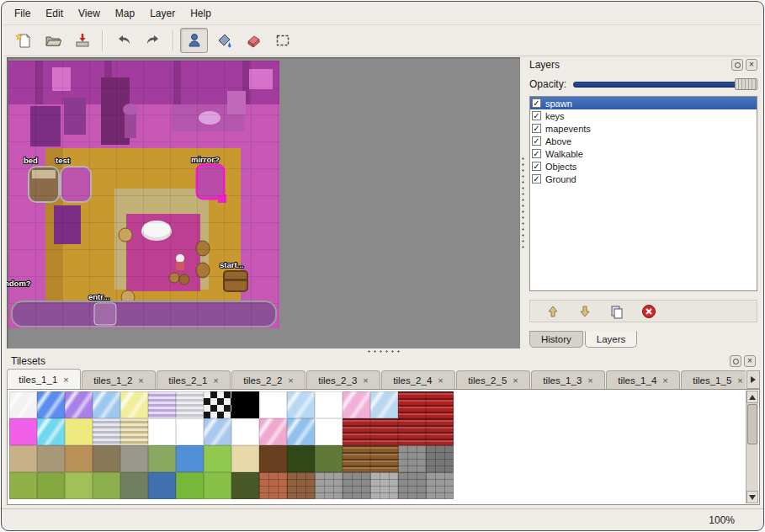 The image size is (765, 532). I want to click on tileset-scrollbar, so click(752, 447).